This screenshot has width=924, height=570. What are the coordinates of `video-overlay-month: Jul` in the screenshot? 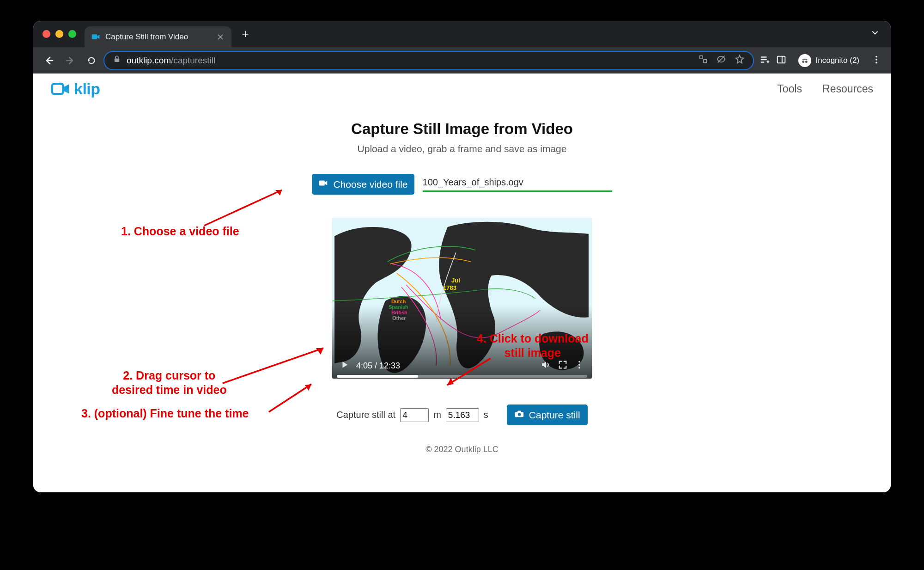 It's located at (456, 280).